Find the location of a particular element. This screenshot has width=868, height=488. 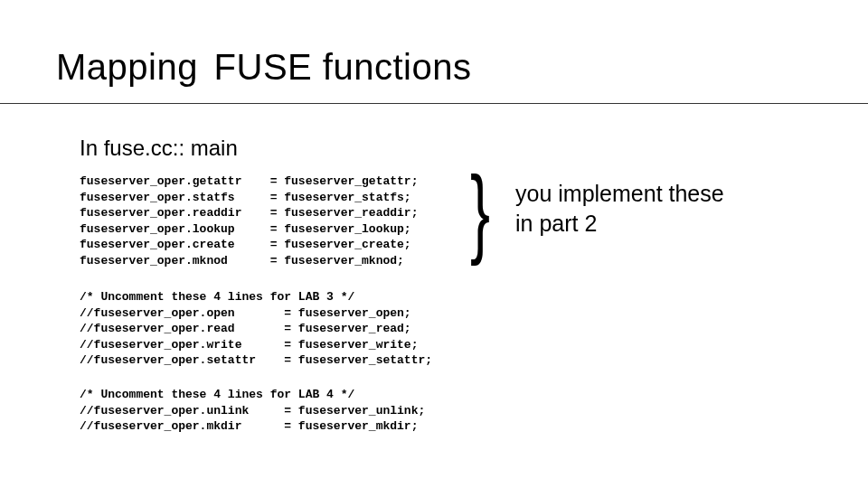

slide-title: Mapping FUSE functions is located at coordinates (264, 67).